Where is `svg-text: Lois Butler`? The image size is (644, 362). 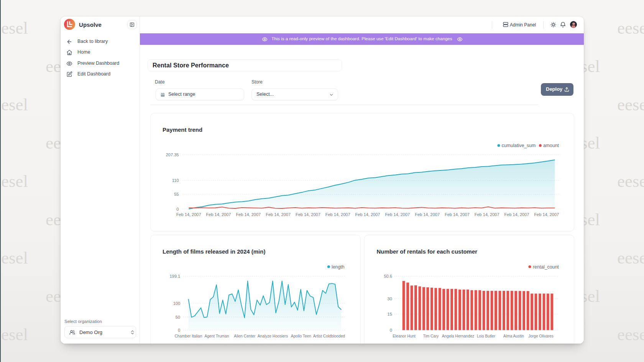 svg-text: Lois Butler is located at coordinates (486, 336).